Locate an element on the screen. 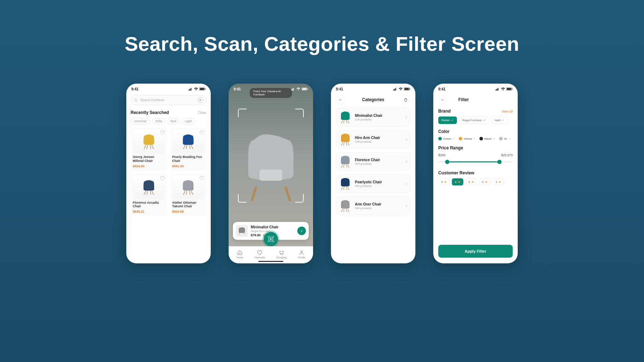  scan-result-go-button: › is located at coordinates (302, 231).